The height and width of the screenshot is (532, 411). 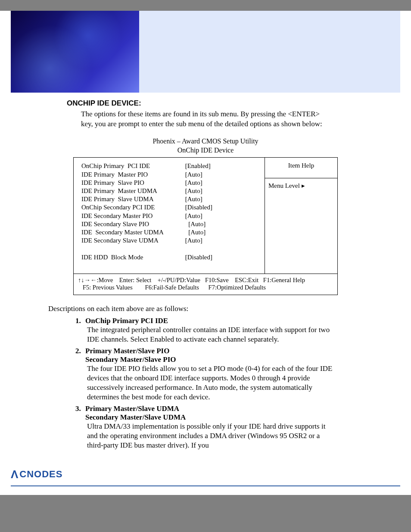 I want to click on description-item-title: Secondary Master/Slave UDMA, so click(x=212, y=417).